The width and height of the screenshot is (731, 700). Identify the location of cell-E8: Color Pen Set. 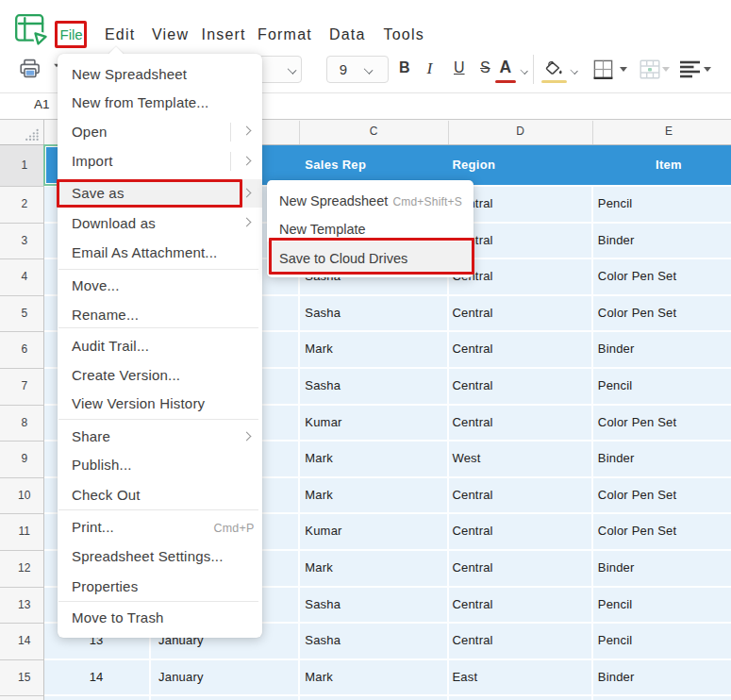
(638, 423).